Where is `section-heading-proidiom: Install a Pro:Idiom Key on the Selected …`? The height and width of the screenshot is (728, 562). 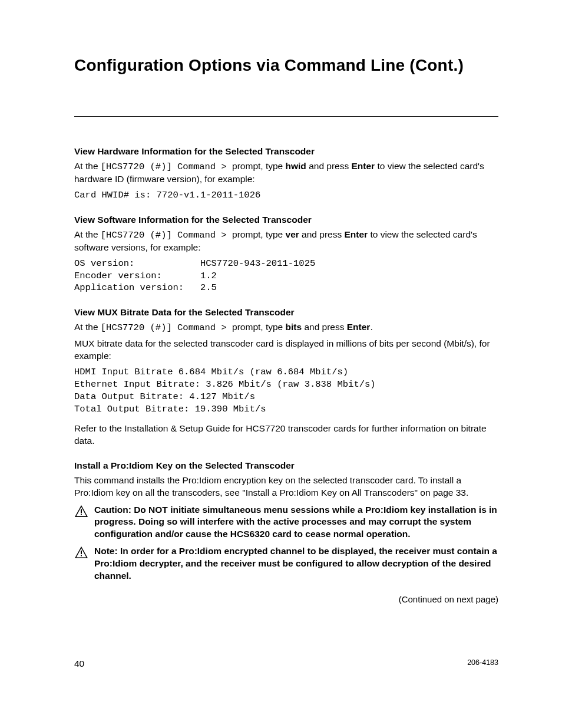
section-heading-proidiom: Install a Pro:Idiom Key on the Selected … is located at coordinates (286, 466).